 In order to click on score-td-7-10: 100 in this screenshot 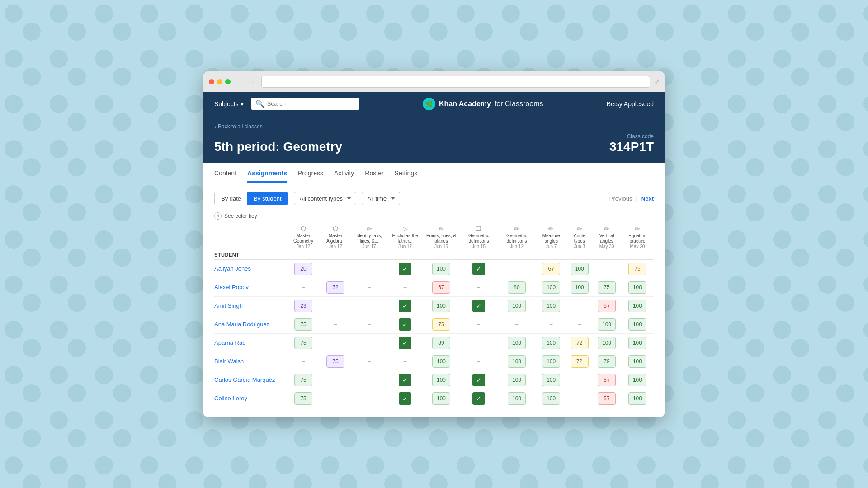, I will do `click(637, 399)`.